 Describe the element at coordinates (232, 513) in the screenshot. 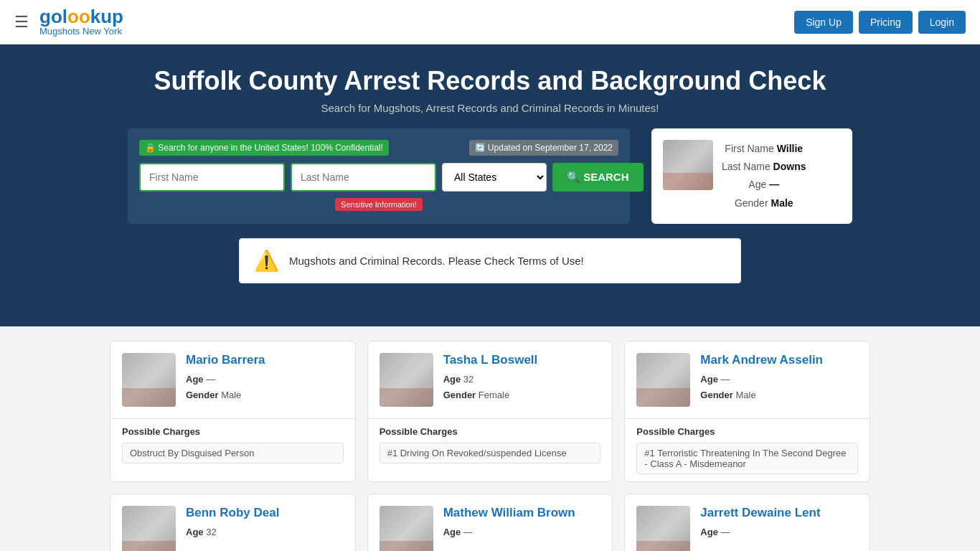

I see `person-name: Benn Roby Deal` at that location.